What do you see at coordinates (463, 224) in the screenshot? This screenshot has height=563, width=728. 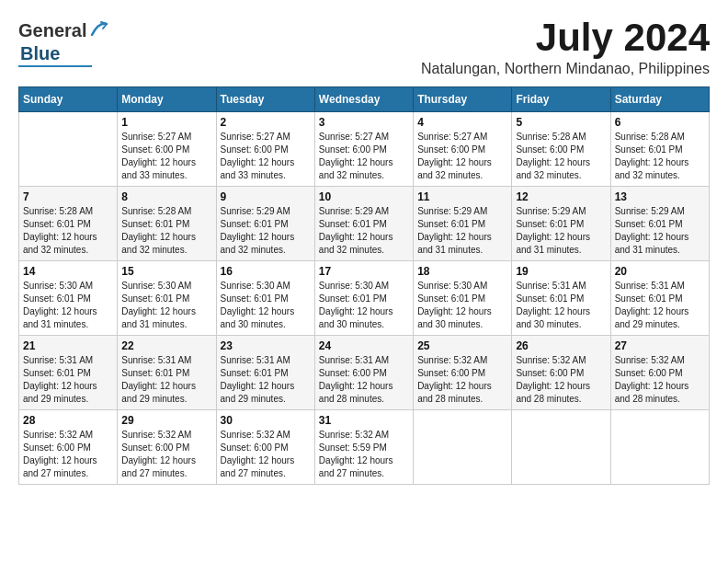 I see `table-row: 11Sunrise: 5:29 AM Sunset: 6:01 PM Dayli…` at bounding box center [463, 224].